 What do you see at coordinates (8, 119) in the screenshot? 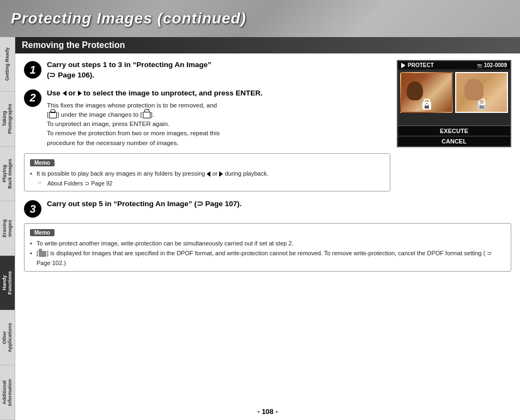
I see `sidebar-item-taking-photographs: TakingPhotographs` at bounding box center [8, 119].